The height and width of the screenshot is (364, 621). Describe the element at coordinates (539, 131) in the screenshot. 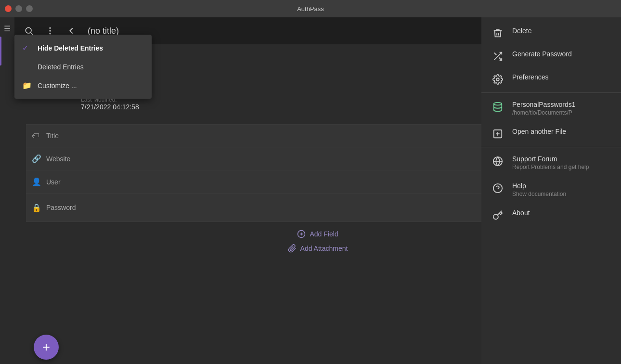

I see `open-file-title: Open another File` at that location.